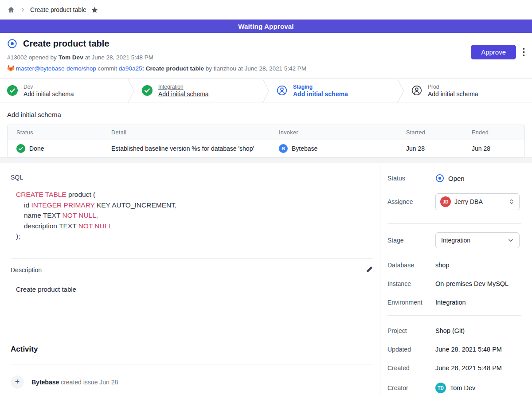 The height and width of the screenshot is (399, 532). I want to click on sql-keyword: INTEGER PRIMARY, so click(63, 205).